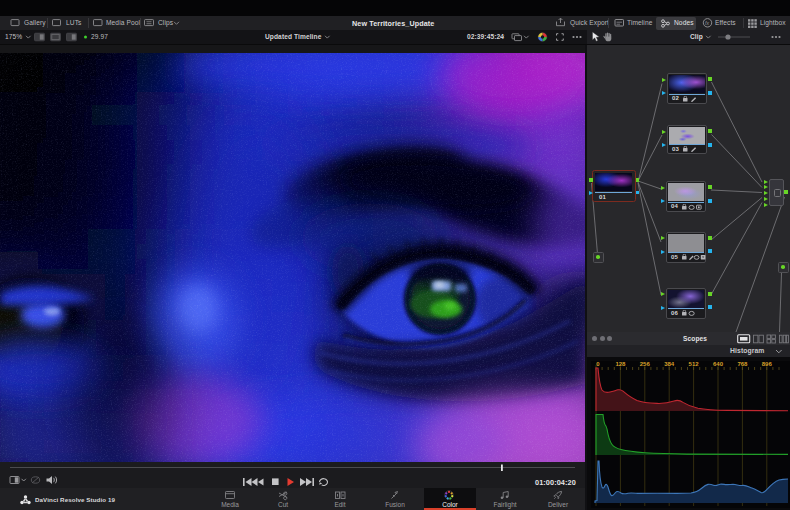 The height and width of the screenshot is (510, 790). Describe the element at coordinates (646, 364) in the screenshot. I see `svg-text: 256` at that location.